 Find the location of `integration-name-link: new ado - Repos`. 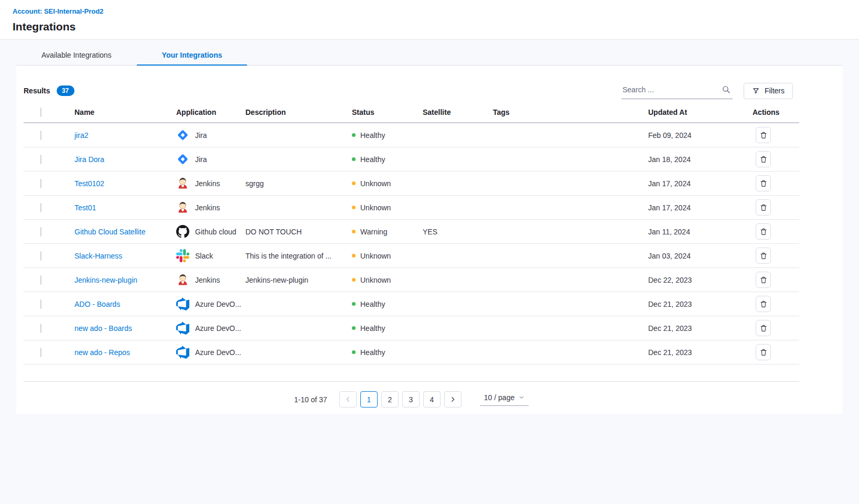

integration-name-link: new ado - Repos is located at coordinates (102, 352).